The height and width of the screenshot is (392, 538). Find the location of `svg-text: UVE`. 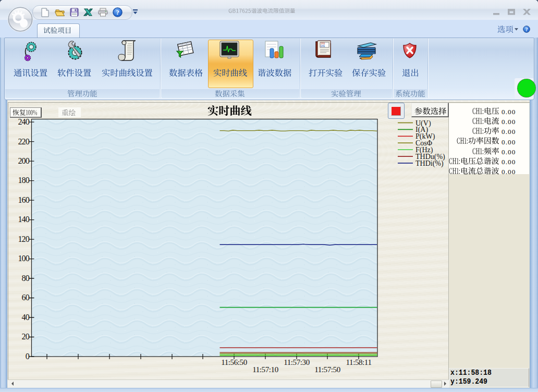

svg-text: UVE is located at coordinates (323, 46).